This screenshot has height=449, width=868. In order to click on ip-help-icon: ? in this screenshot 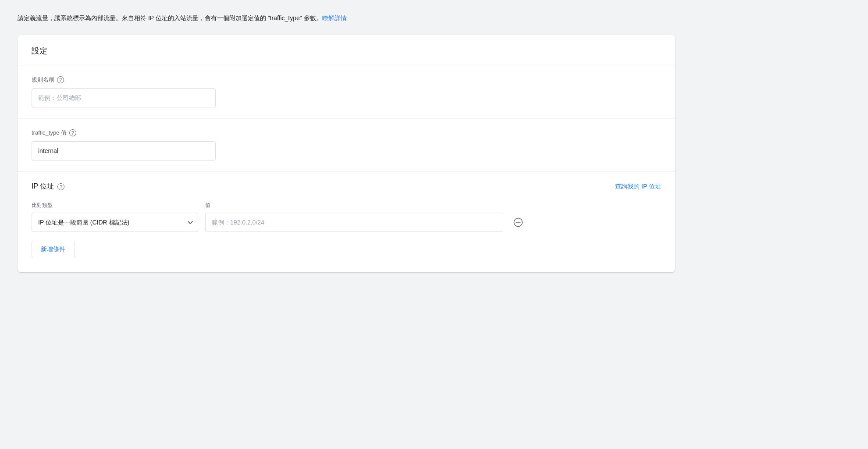, I will do `click(61, 187)`.